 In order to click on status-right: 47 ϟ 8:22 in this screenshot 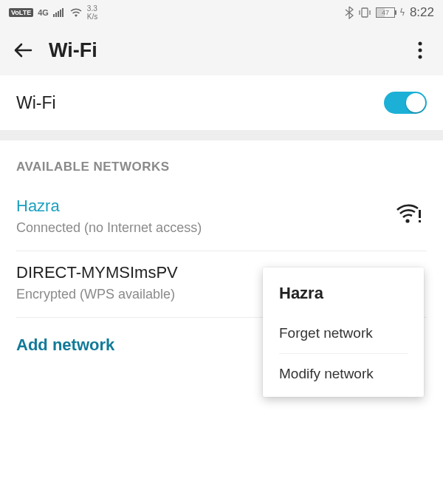, I will do `click(390, 13)`.